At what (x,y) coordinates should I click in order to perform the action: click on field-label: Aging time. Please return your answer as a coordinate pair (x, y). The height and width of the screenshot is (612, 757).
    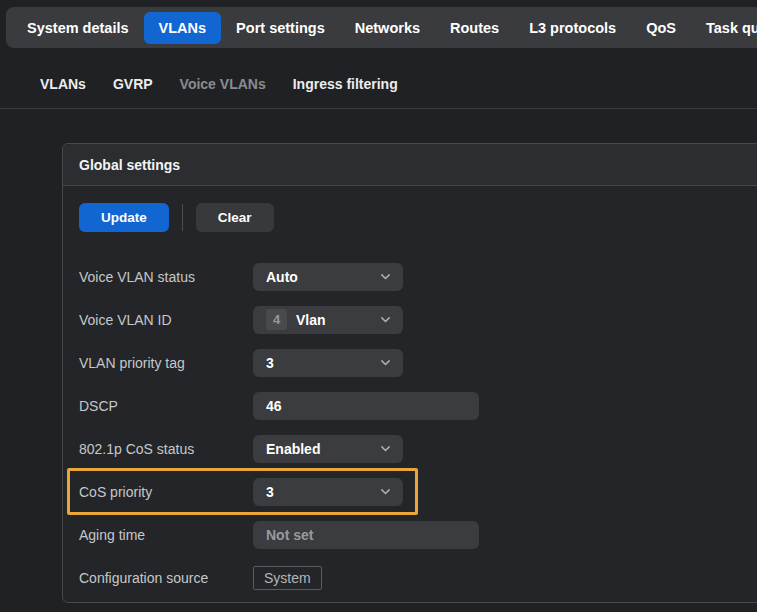
    Looking at the image, I should click on (166, 535).